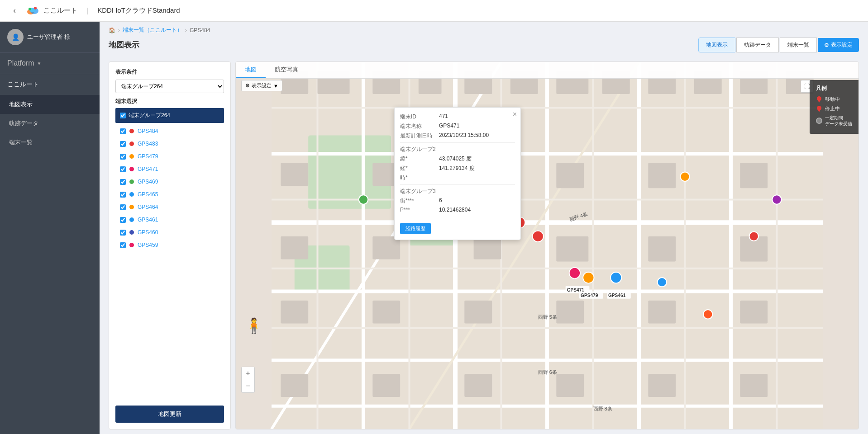  Describe the element at coordinates (39, 63) in the screenshot. I see `platform-arrow-icon: ▼` at that location.